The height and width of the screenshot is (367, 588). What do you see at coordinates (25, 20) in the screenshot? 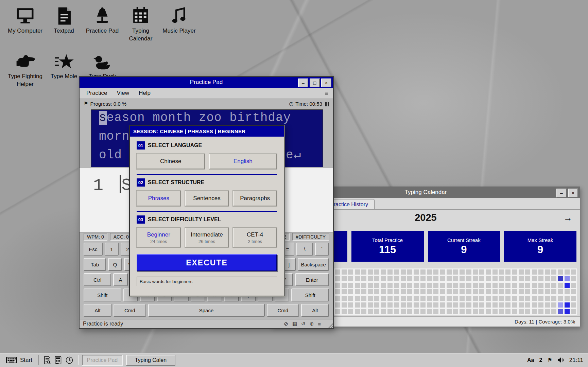
I see `desktop-icon-my-computer: My Computer` at bounding box center [25, 20].